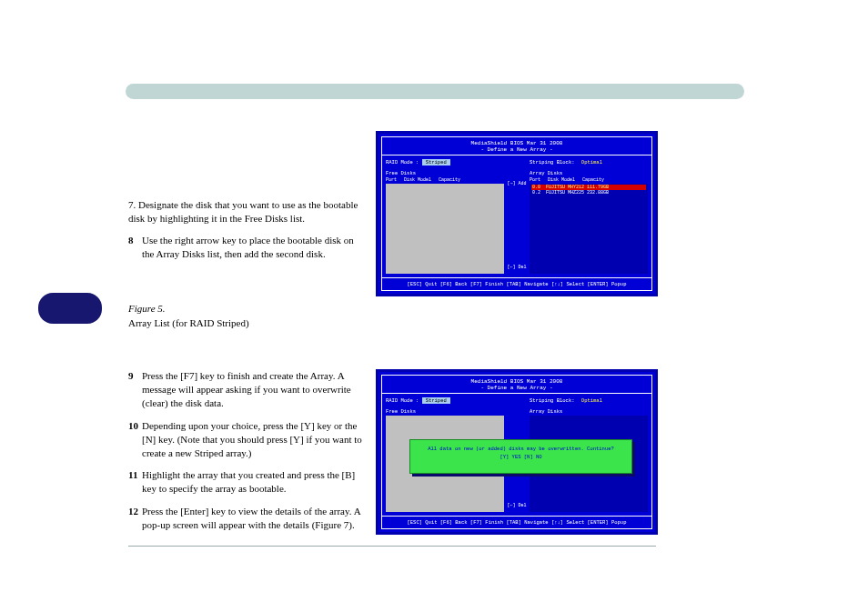 The image size is (868, 612). I want to click on instruction-step-12: Press the [Enter] key to view the detail…, so click(253, 518).